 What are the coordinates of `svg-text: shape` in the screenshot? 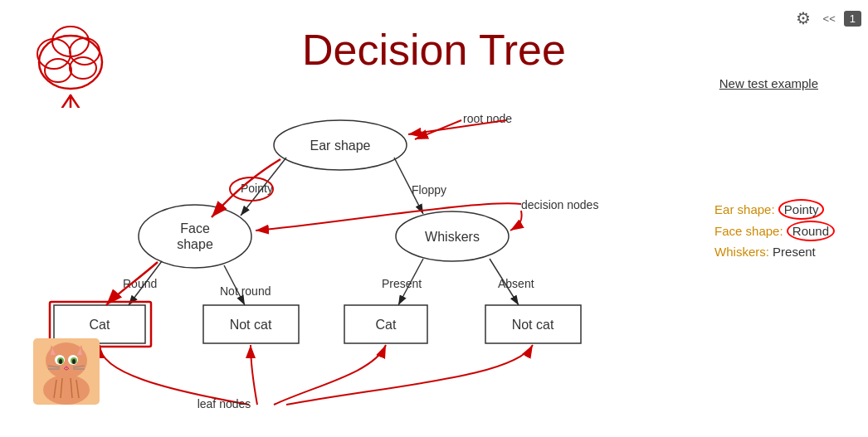 It's located at (195, 244).